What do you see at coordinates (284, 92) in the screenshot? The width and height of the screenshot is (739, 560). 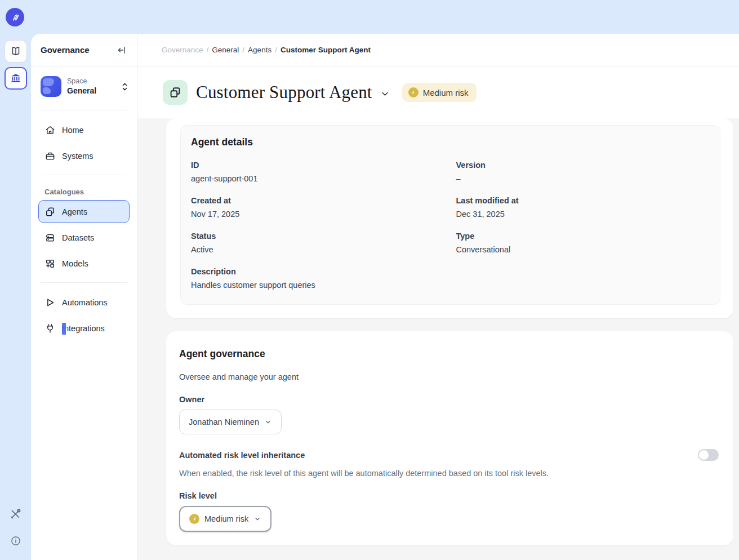 I see `page-title: Customer Support Agent` at bounding box center [284, 92].